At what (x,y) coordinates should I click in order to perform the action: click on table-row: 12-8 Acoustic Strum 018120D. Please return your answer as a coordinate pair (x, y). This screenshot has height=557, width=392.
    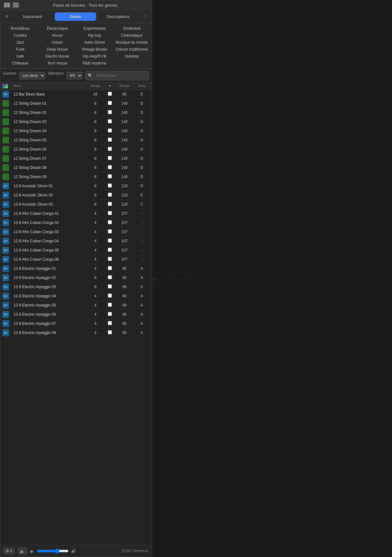
    Looking at the image, I should click on (76, 186).